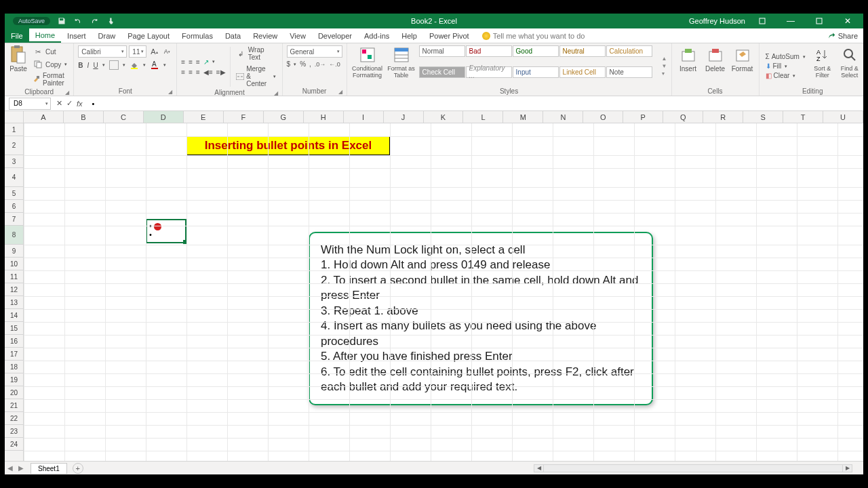  What do you see at coordinates (123, 117) in the screenshot?
I see `col-header-C: C` at bounding box center [123, 117].